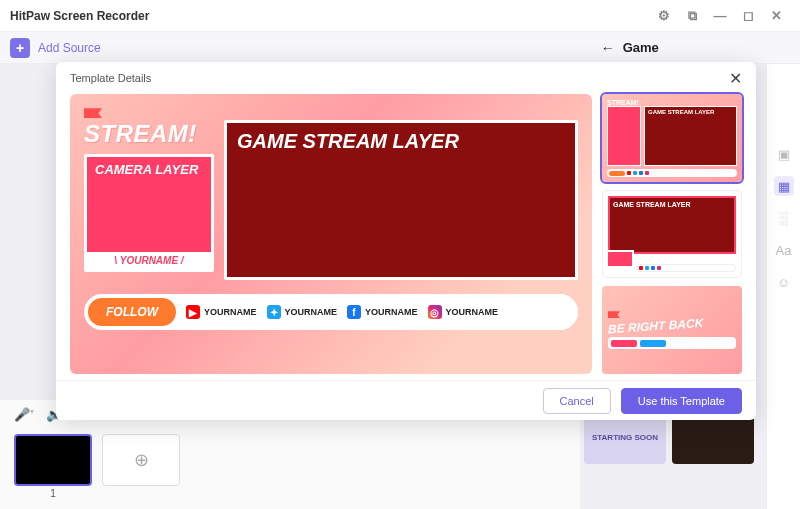 Image resolution: width=800 pixels, height=509 pixels. Describe the element at coordinates (783, 286) in the screenshot. I see `side-toolbar: ▣ ▦ ░ Aa ☺` at that location.